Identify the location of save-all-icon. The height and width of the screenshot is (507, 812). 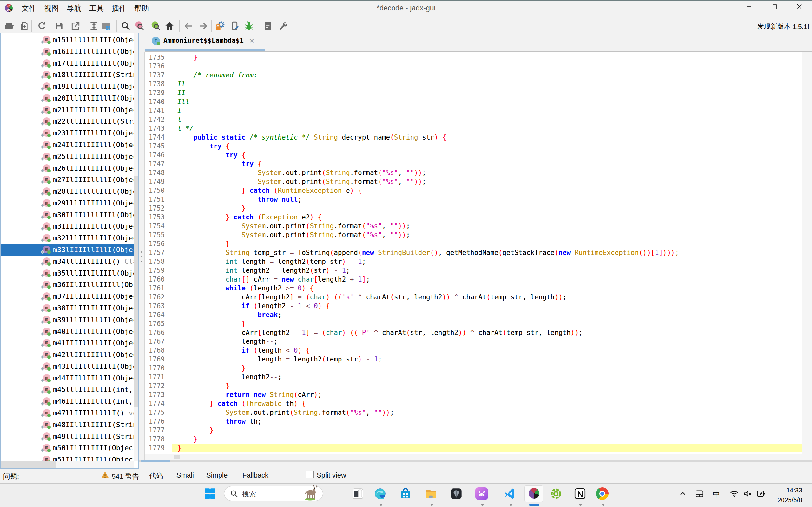
(59, 26).